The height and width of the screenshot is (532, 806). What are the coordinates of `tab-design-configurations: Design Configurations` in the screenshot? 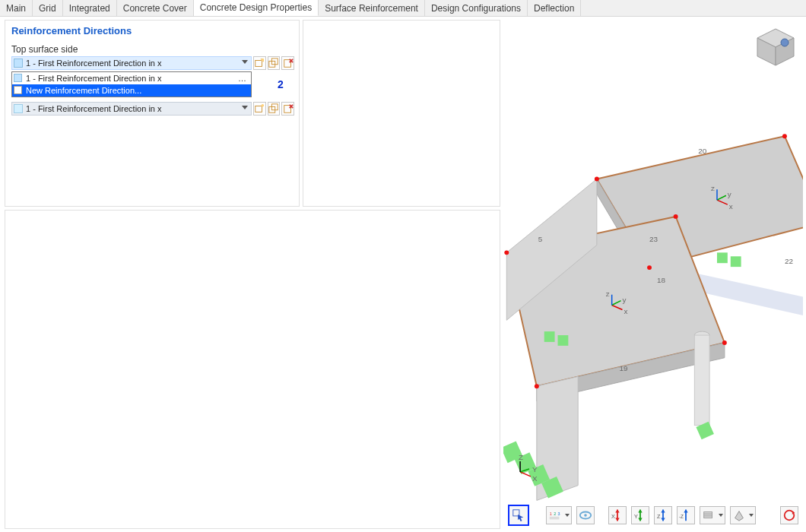 It's located at (476, 8).